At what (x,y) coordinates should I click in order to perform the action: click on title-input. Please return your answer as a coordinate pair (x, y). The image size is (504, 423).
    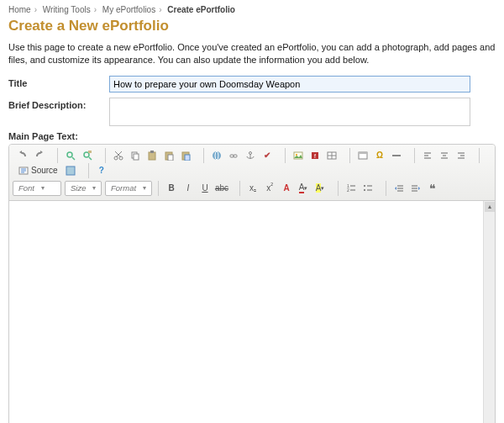
    Looking at the image, I should click on (290, 84).